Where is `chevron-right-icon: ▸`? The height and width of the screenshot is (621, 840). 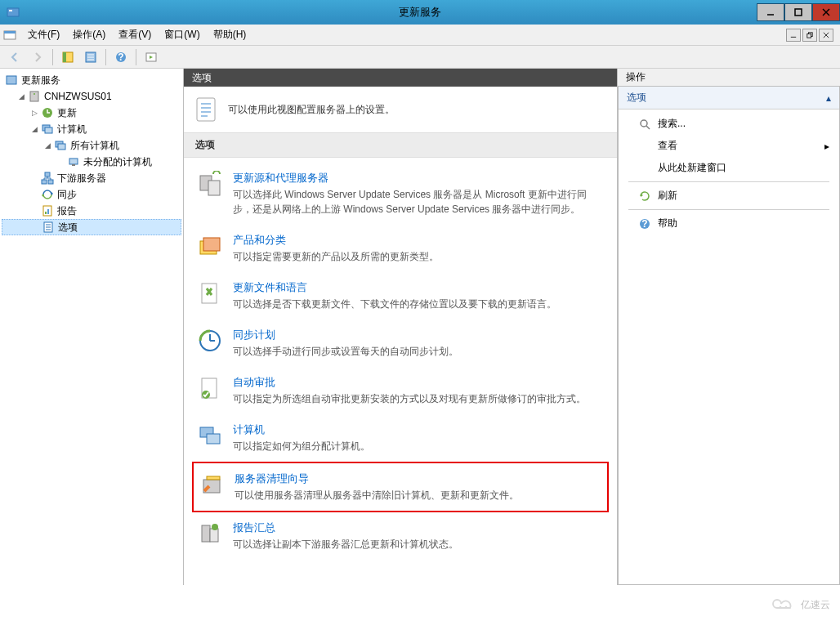
chevron-right-icon: ▸ is located at coordinates (827, 146).